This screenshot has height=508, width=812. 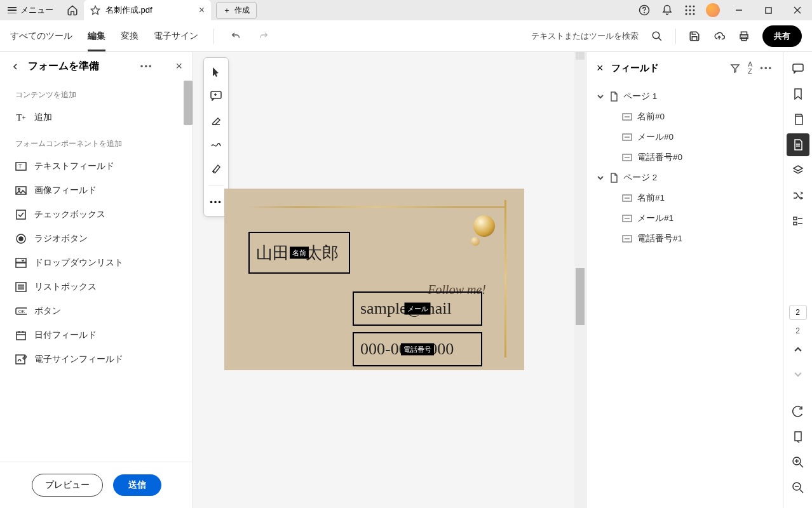 I want to click on document-tab: 名刺作成.pdf ×, so click(x=147, y=10).